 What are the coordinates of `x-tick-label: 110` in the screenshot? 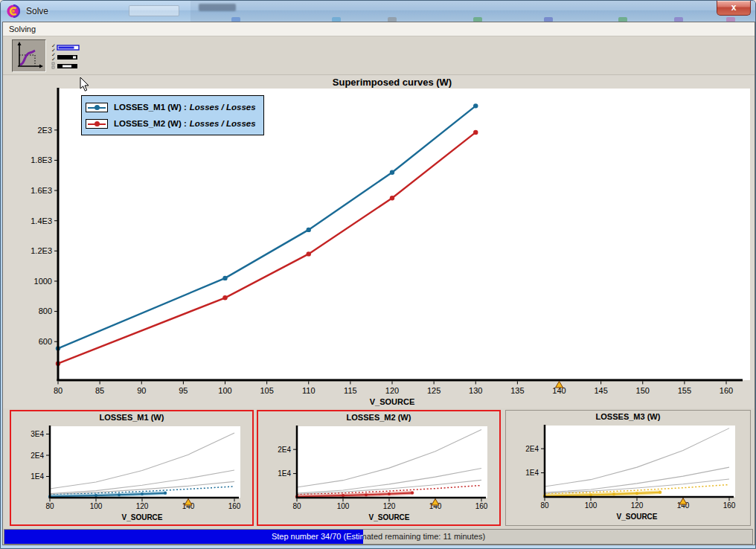 It's located at (309, 391).